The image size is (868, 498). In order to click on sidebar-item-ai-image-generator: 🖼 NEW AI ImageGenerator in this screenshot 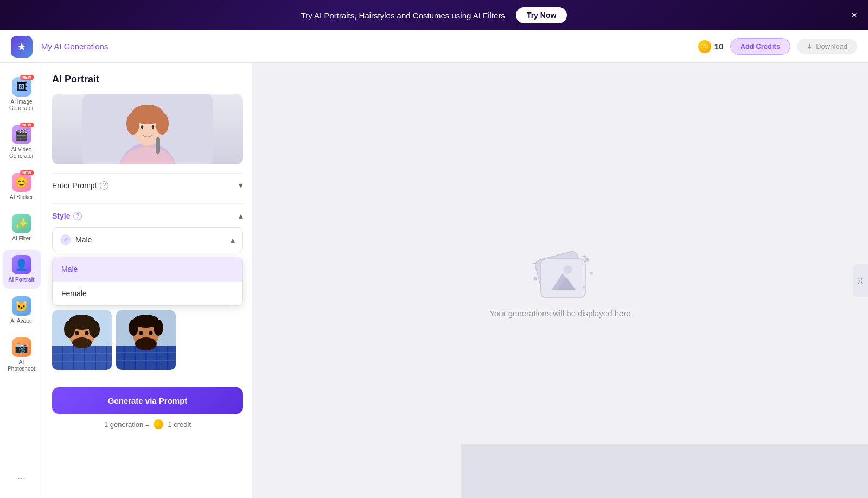, I will do `click(22, 94)`.